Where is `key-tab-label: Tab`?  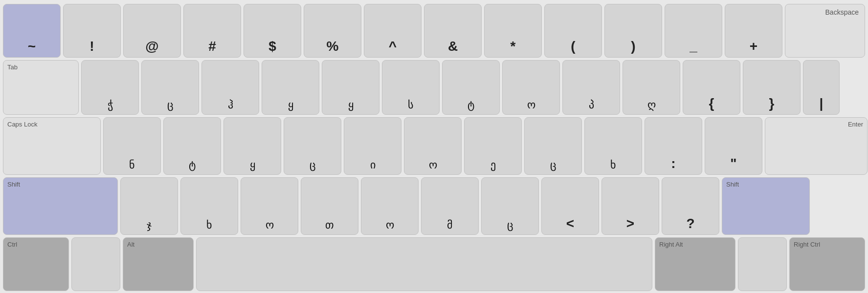 key-tab-label: Tab is located at coordinates (13, 67).